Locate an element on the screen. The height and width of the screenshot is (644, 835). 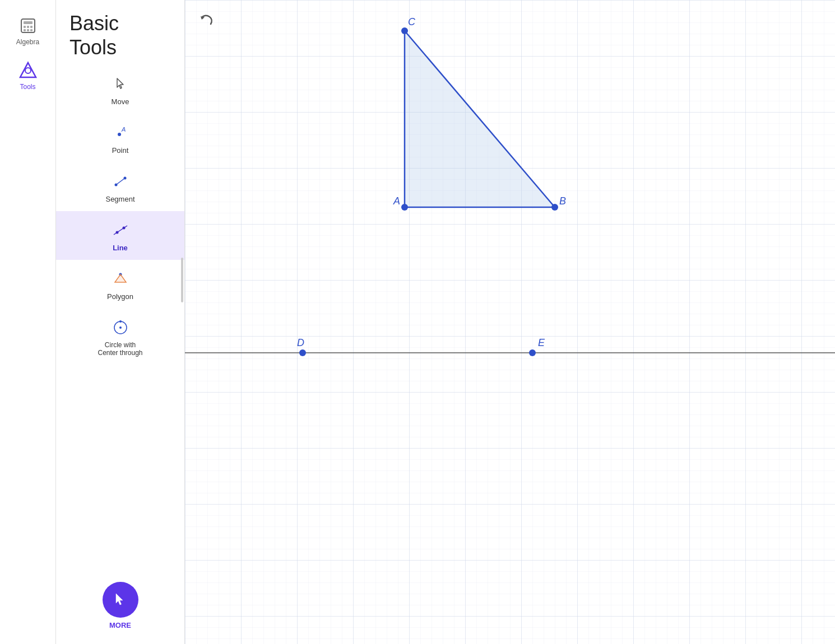
calculator-icon is located at coordinates (28, 26).